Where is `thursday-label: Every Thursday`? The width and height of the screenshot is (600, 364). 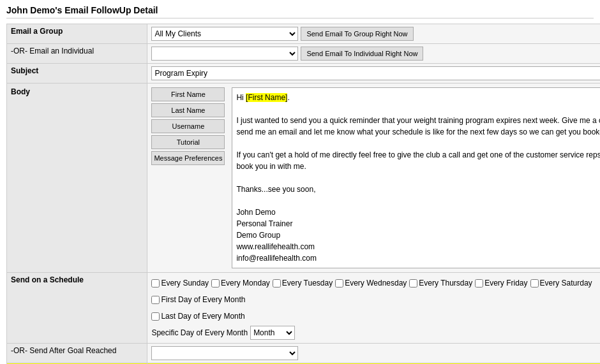
thursday-label: Every Thursday is located at coordinates (440, 283).